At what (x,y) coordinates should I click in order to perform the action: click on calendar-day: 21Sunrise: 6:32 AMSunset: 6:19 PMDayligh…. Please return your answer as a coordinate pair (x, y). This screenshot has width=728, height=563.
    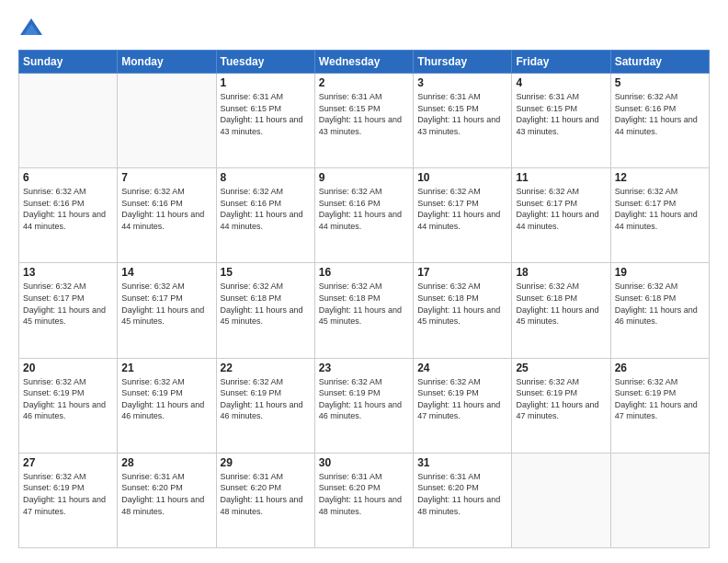
    Looking at the image, I should click on (167, 405).